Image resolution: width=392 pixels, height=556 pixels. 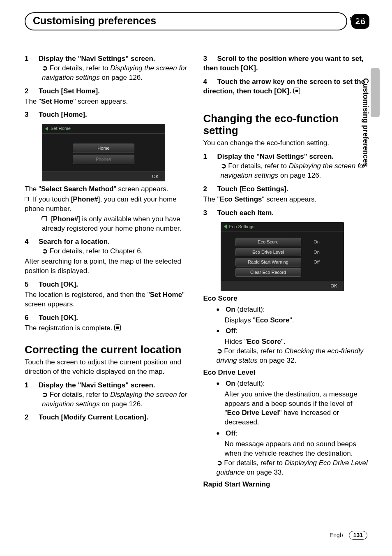 I want to click on body-text: Displays ", so click(x=240, y=320).